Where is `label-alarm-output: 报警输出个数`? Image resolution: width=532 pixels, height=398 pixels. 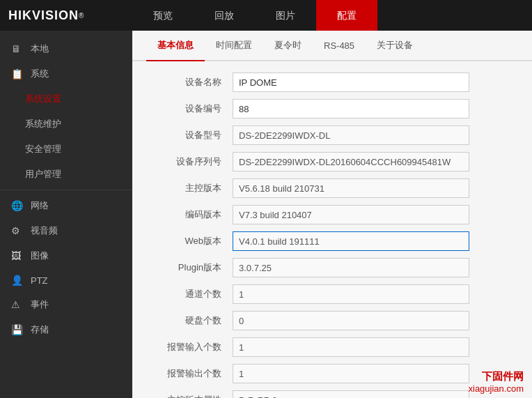
label-alarm-output: 报警输出个数 is located at coordinates (191, 374).